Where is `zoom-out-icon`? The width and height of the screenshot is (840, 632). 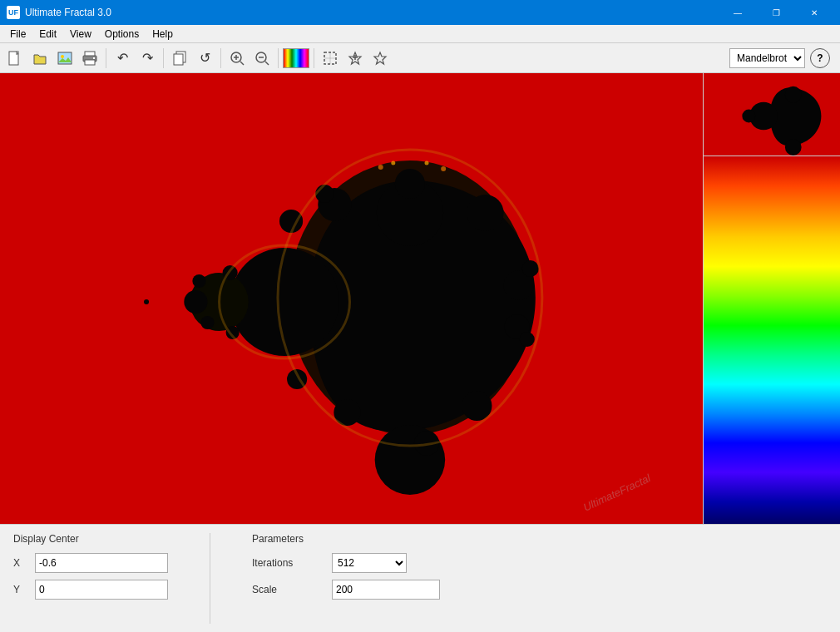 zoom-out-icon is located at coordinates (262, 58).